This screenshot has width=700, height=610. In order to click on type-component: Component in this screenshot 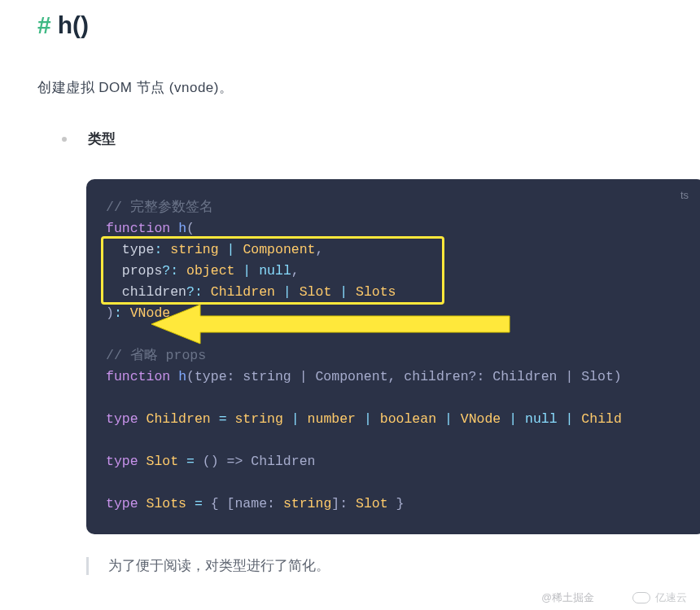, I will do `click(278, 249)`.